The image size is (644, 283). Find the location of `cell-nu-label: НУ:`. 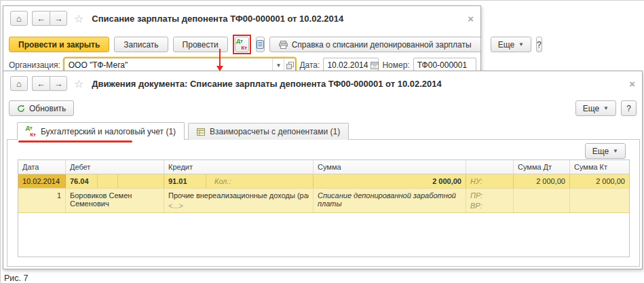

cell-nu-label: НУ: is located at coordinates (490, 181).